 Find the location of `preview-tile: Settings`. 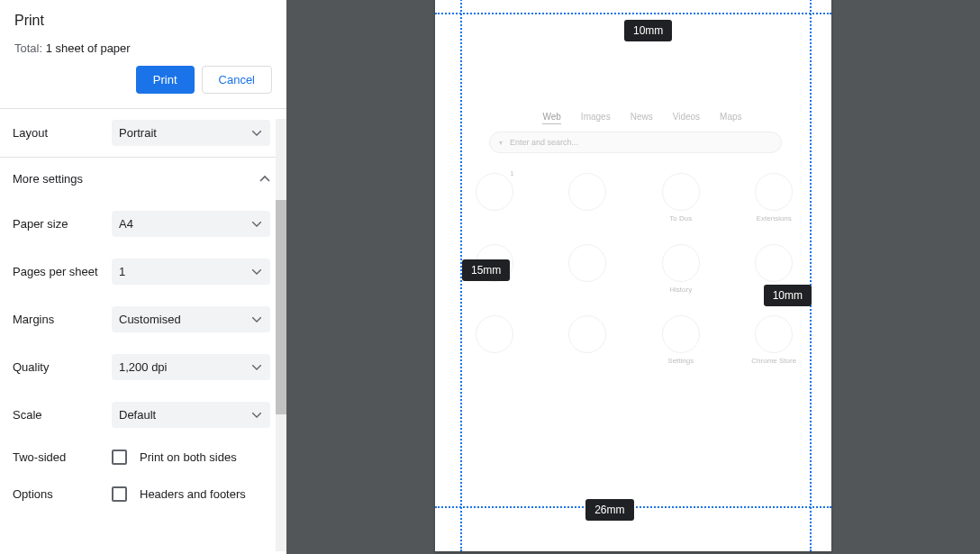

preview-tile: Settings is located at coordinates (681, 341).